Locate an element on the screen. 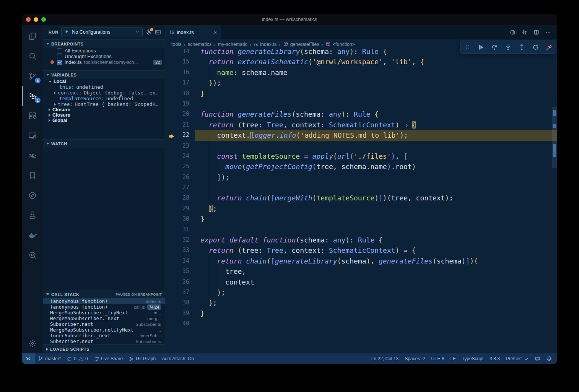 Image resolution: width=579 pixels, height=392 pixels. call-stack-frame: Subscriber.nextSubscriber.ts is located at coordinates (104, 324).